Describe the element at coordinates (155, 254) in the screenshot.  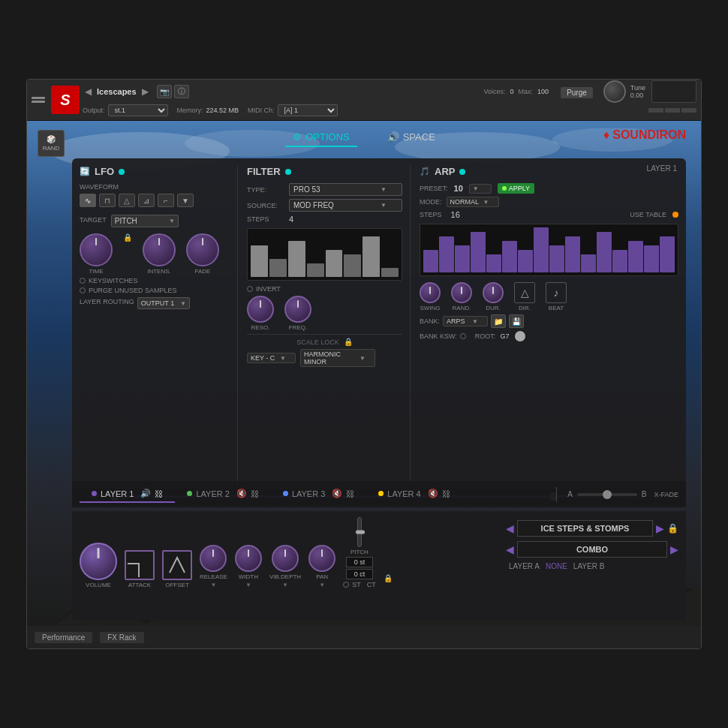
I see `lfo-knobs: TIME 🔒 INTENS. FADE` at that location.